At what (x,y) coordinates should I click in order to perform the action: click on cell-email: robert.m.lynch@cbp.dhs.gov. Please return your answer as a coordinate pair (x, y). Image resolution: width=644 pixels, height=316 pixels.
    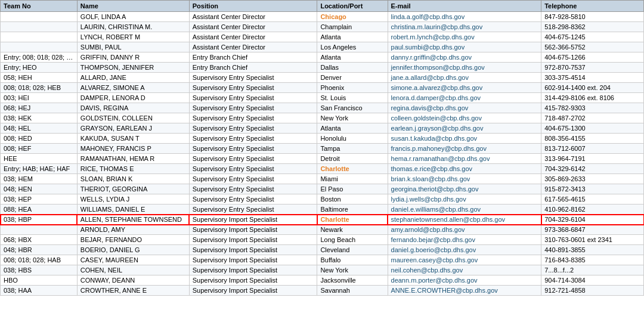
    Looking at the image, I should click on (465, 37).